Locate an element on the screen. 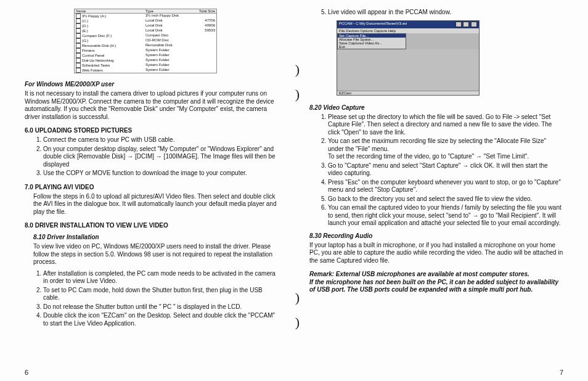 The image size is (588, 381). table-row: (C:)Local Disk47706 is located at coordinates (145, 21).